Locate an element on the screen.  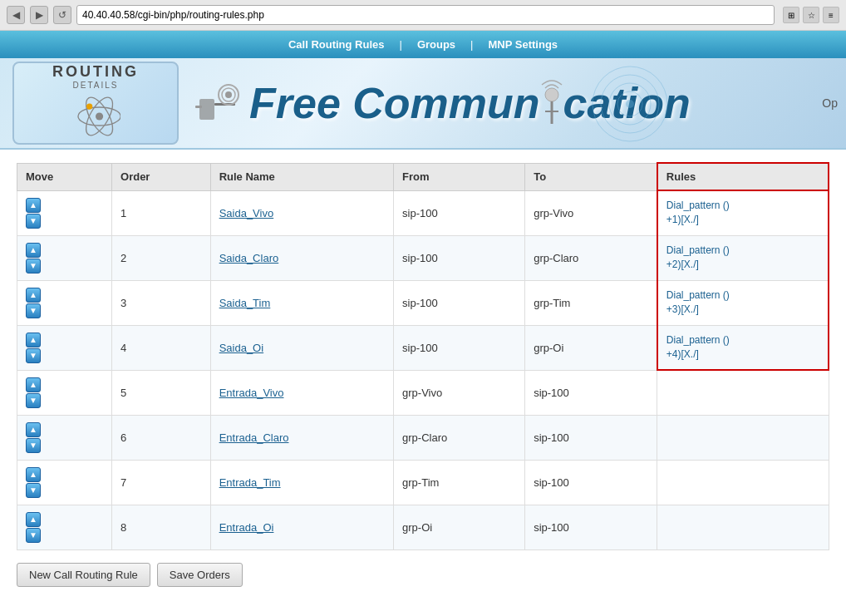
table-row: ▲ ▼ 7 Entrada_Tim grp-Tim sip-100 is located at coordinates (424, 482).